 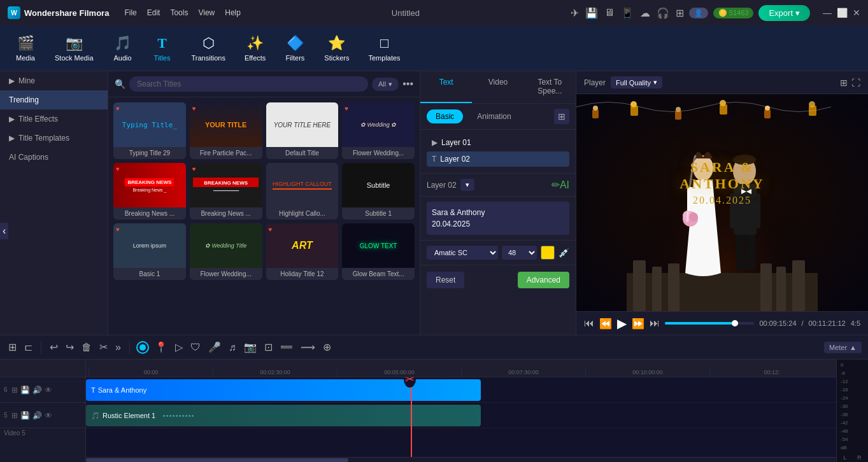 What do you see at coordinates (663, 13) in the screenshot?
I see `headset-icon: 🎧` at bounding box center [663, 13].